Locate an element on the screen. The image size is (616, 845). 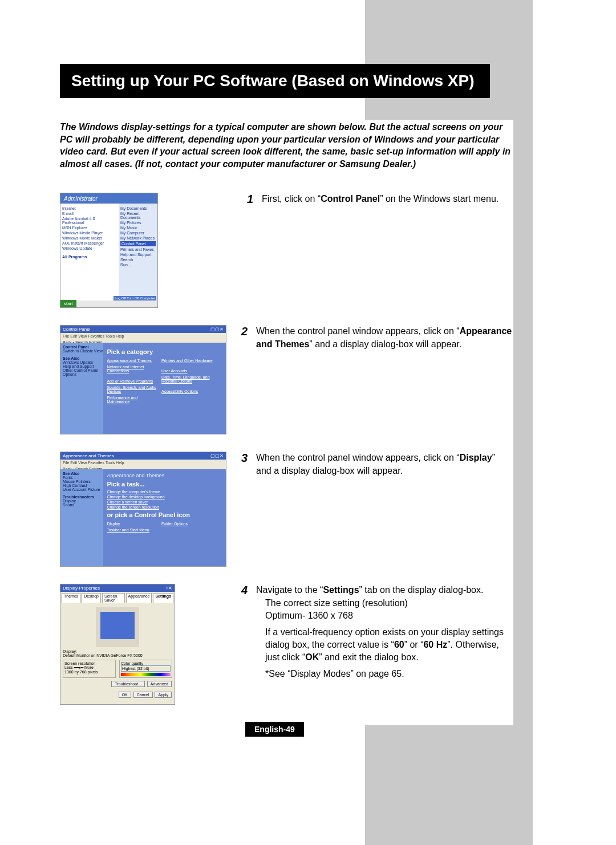
display-tabs: Themes Desktop Screen Saver Appearance S… is located at coordinates (117, 598).